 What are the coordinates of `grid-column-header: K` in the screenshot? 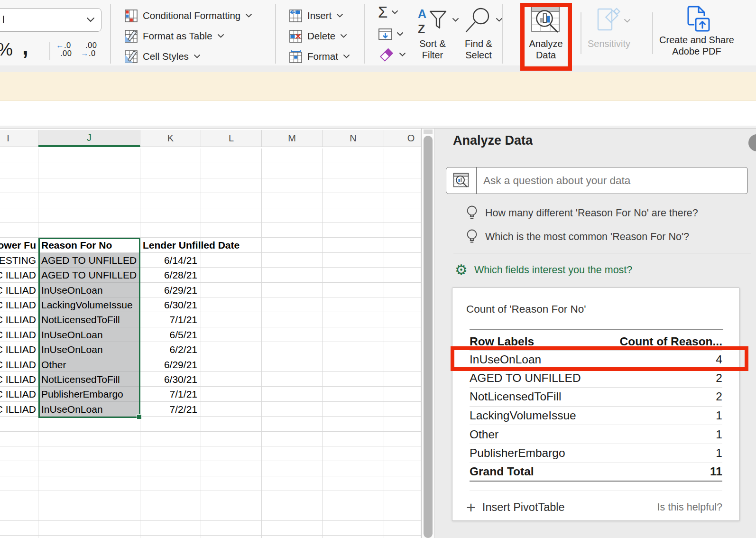 It's located at (171, 139).